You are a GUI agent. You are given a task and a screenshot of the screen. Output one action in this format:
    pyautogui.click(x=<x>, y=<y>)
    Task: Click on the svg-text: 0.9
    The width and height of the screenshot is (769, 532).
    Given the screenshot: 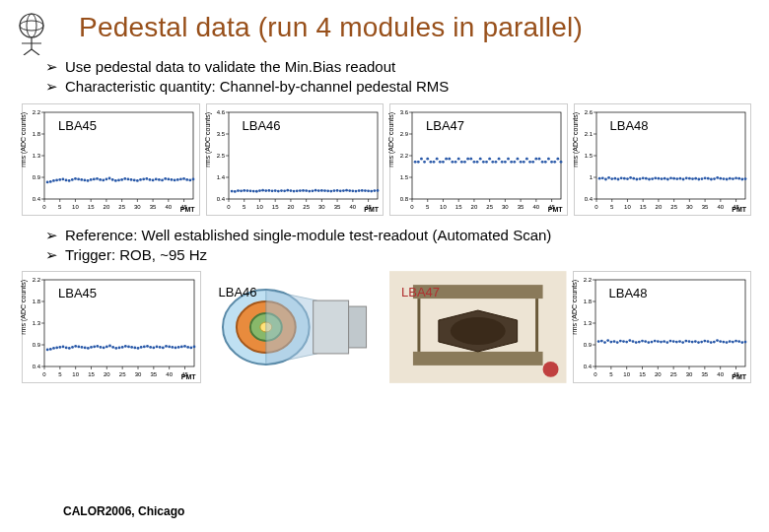 What is the action you would take?
    pyautogui.click(x=588, y=345)
    